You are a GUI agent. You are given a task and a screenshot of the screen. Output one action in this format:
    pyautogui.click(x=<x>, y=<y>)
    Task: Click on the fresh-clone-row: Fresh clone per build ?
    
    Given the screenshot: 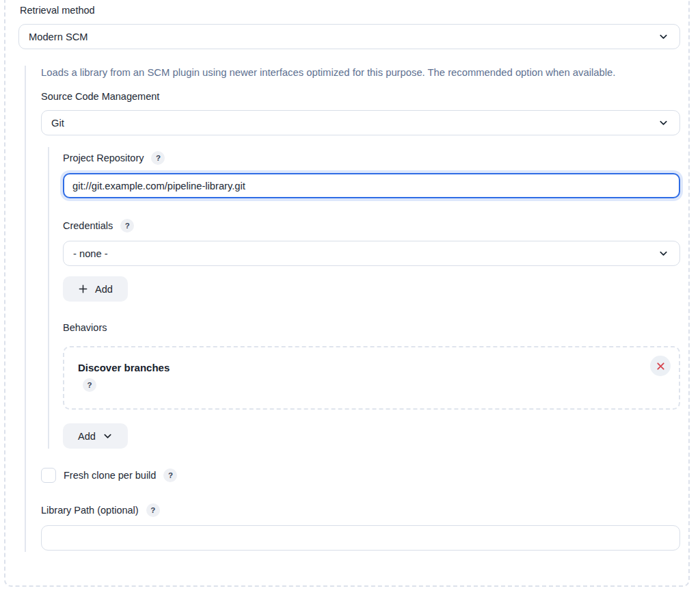 What is the action you would take?
    pyautogui.click(x=361, y=475)
    